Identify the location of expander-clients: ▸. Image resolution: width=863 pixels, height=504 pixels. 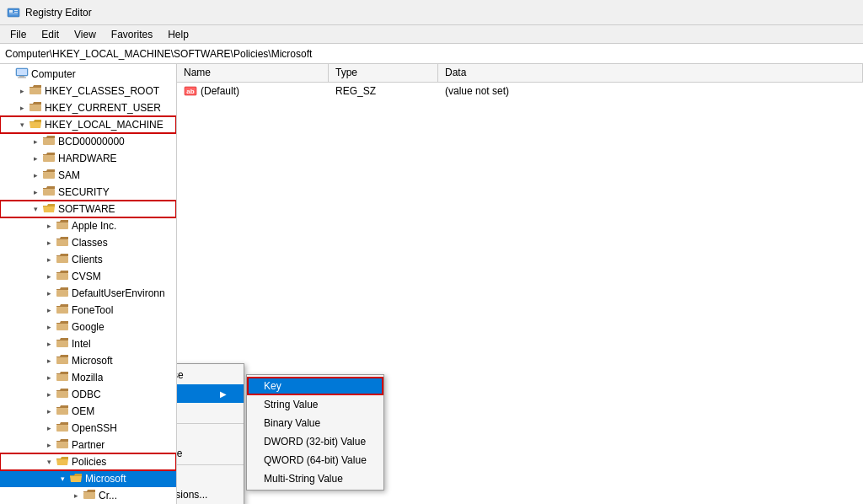
(49, 260).